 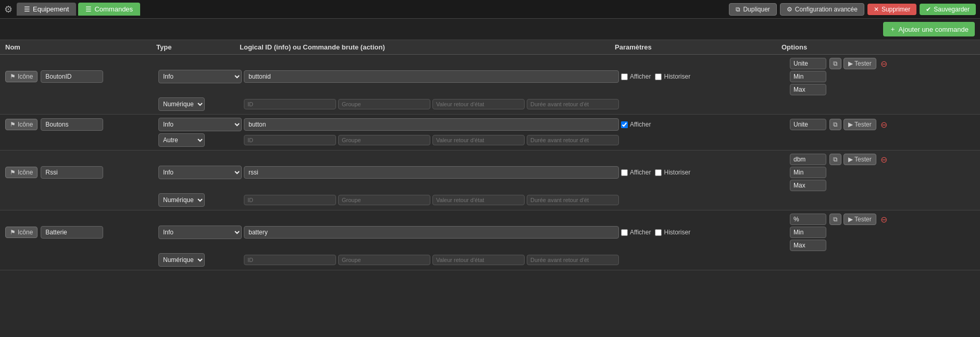 I want to click on type-select-1: Info Action, so click(x=200, y=77).